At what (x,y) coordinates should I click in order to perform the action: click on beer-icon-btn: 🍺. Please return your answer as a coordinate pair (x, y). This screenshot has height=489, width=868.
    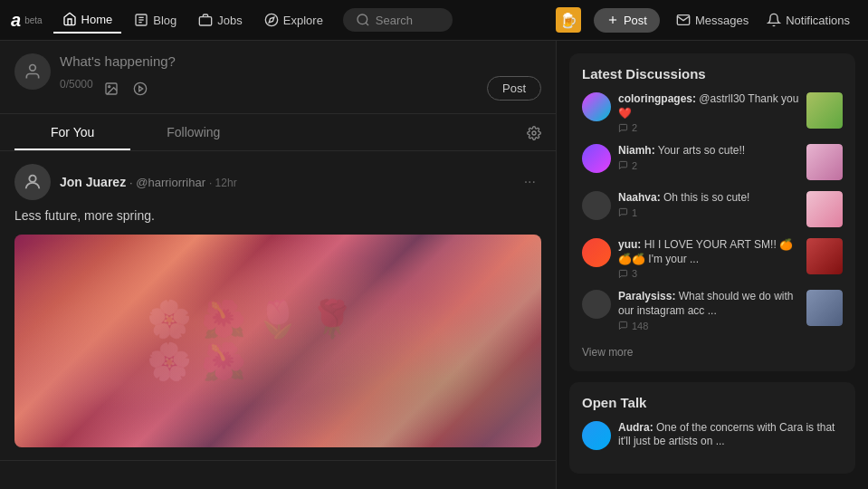
    Looking at the image, I should click on (568, 20).